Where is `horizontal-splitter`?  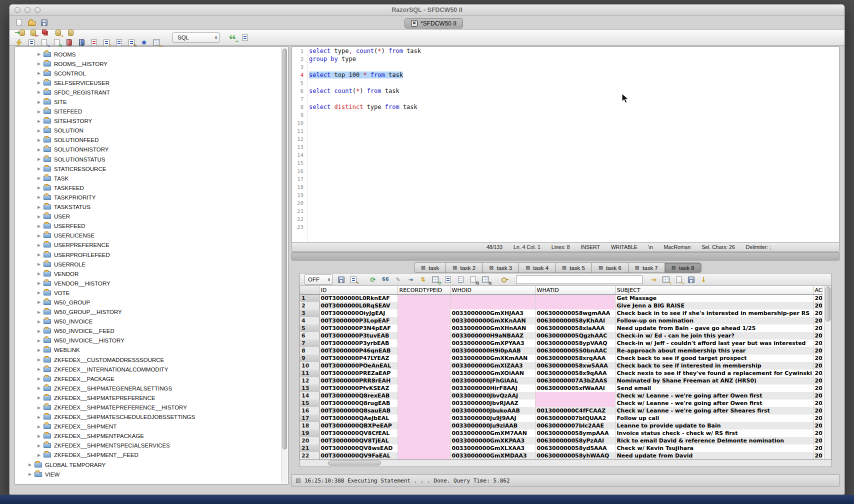
horizontal-splitter is located at coordinates (566, 256).